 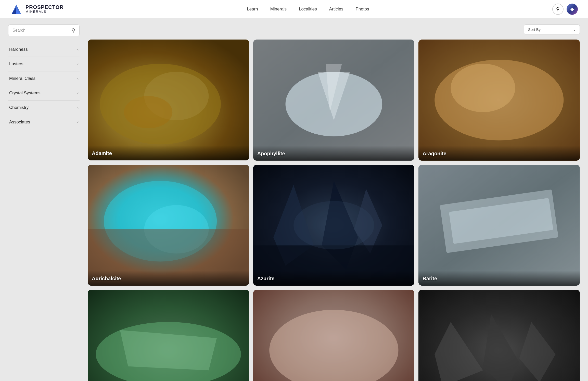 I want to click on sort-bar: Sort By Name A-Z Name Z-A Most Popular R…, so click(x=334, y=30).